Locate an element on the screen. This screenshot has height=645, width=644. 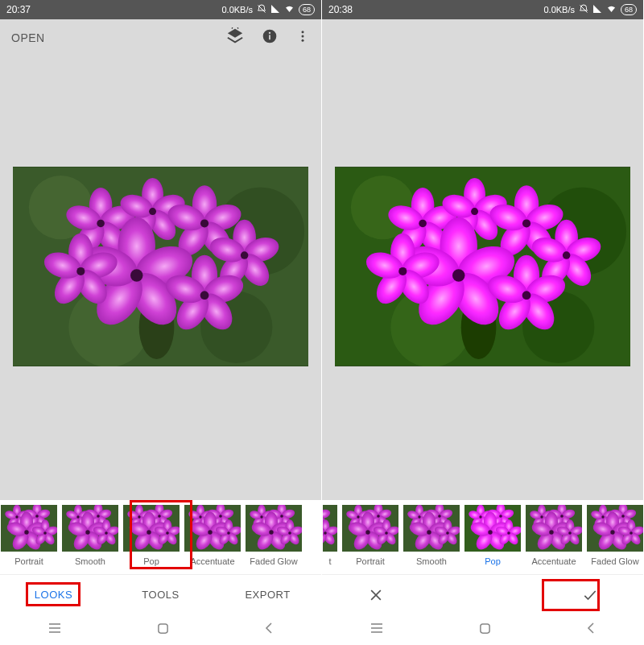
tab-looks: LOOKS is located at coordinates (53, 594).